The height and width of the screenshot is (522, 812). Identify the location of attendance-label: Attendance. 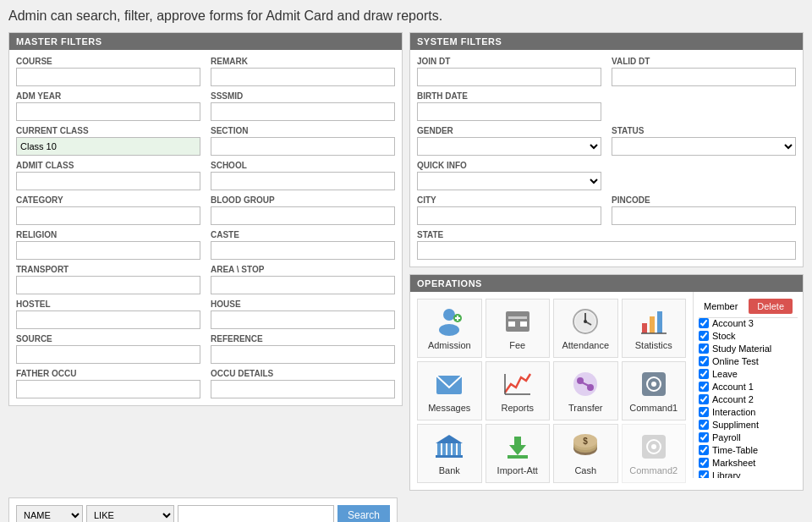
(585, 345).